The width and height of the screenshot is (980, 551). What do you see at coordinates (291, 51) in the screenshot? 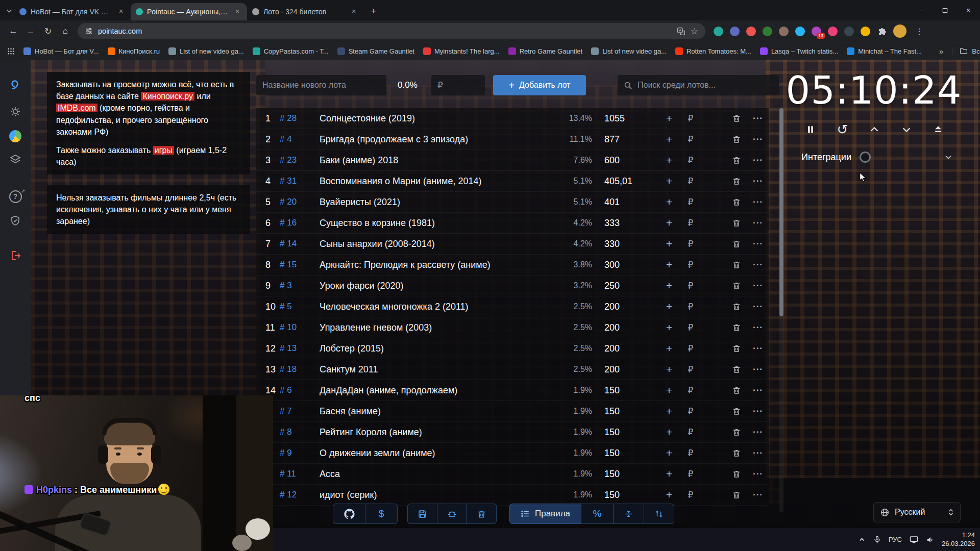
I see `bookmark-item: CopyPastas.com - T...` at bounding box center [291, 51].